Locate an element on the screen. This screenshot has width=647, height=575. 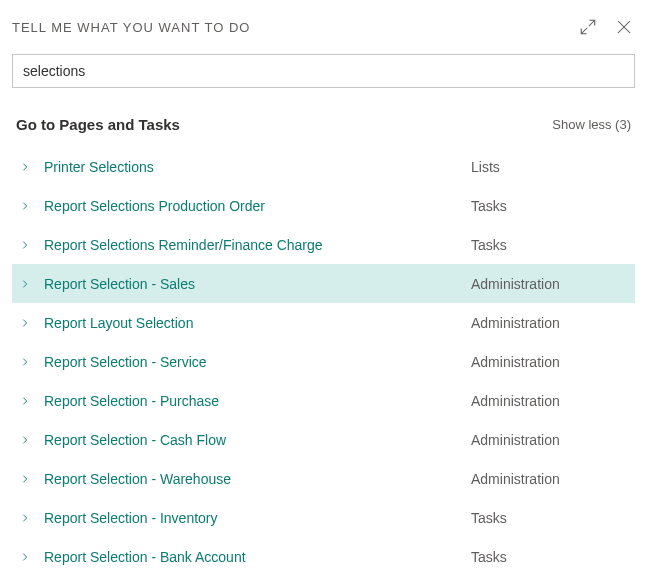
result-label: Report Selections Reminder/Finance Charg… is located at coordinates (252, 245).